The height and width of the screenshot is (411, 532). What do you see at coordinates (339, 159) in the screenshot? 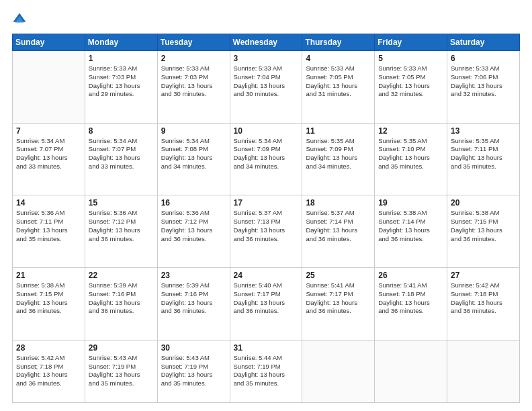
I see `calendar-cell: 11Sunrise: 5:35 AMSunset: 7:09 PMDayligh…` at bounding box center [339, 159].